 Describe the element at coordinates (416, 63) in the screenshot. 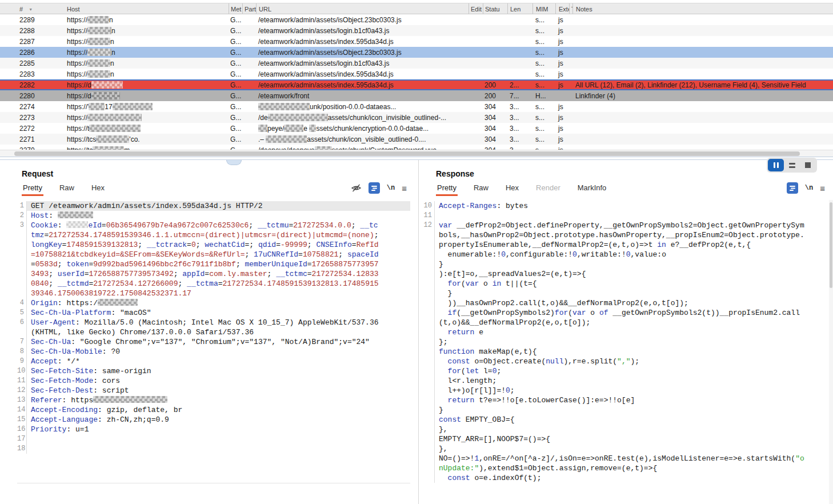

I see `table-row-2285: 2285https://nG.../eteamwork/admin/assets…` at that location.